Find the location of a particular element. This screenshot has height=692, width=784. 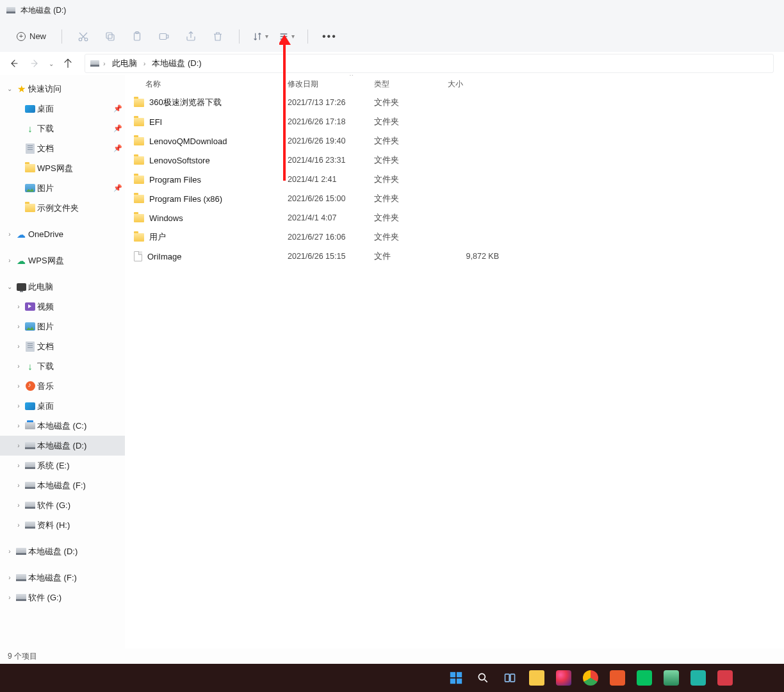

sort-indicator-icon: ⌃ is located at coordinates (351, 78).